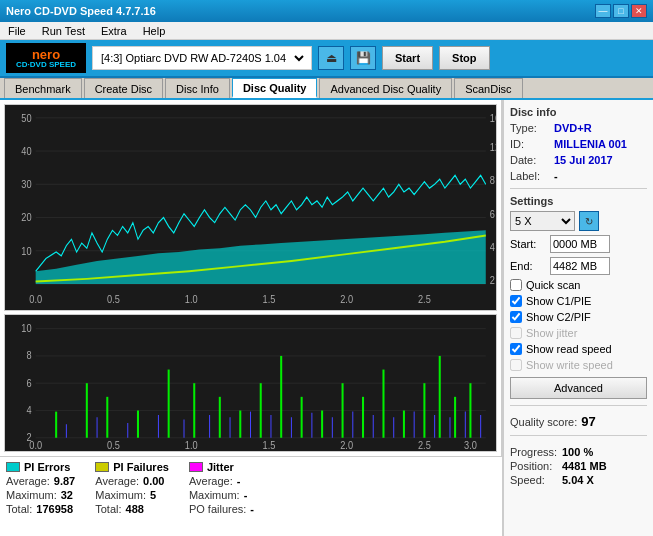  Describe the element at coordinates (578, 201) in the screenshot. I see `settings-title: Settings` at that location.